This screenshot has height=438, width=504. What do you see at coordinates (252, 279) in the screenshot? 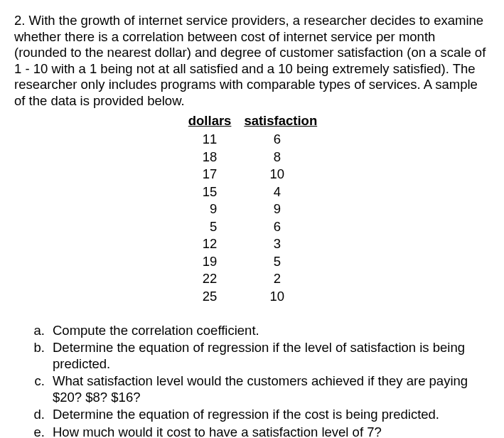
I see `table-row: 222` at bounding box center [252, 279].